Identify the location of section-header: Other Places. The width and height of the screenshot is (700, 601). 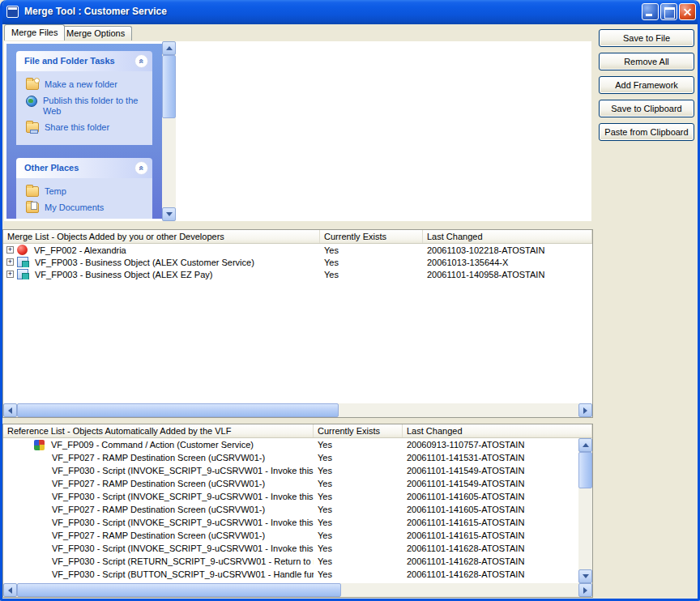
(84, 168).